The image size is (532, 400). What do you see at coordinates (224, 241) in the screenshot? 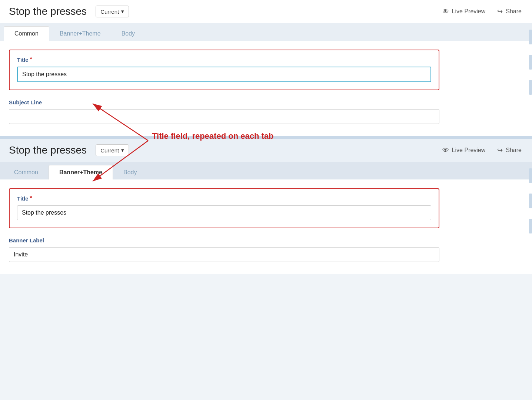
I see `banner-label-2: Banner Label` at bounding box center [224, 241].